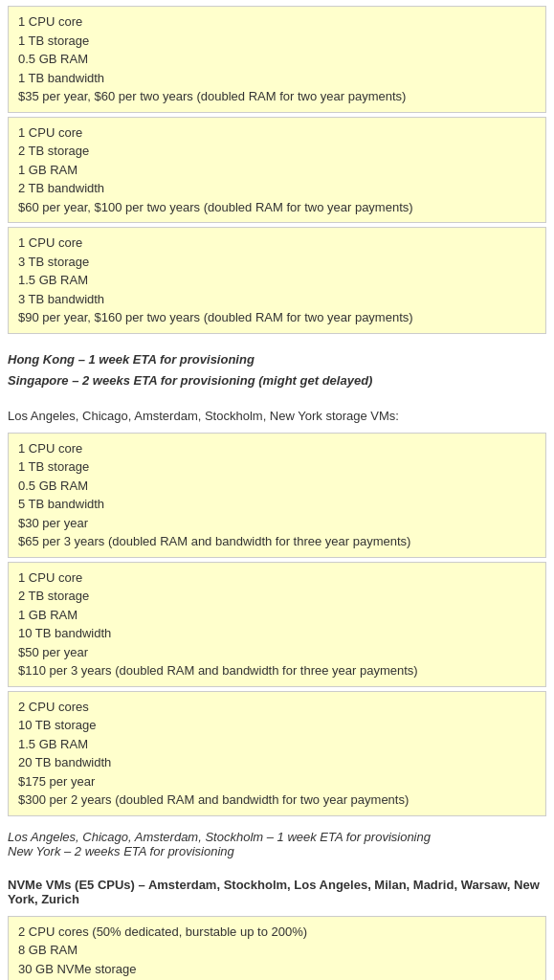  What do you see at coordinates (277, 542) in the screenshot?
I see `plan-price: $65 per 3 years (doubled RAM and bandwid…` at bounding box center [277, 542].